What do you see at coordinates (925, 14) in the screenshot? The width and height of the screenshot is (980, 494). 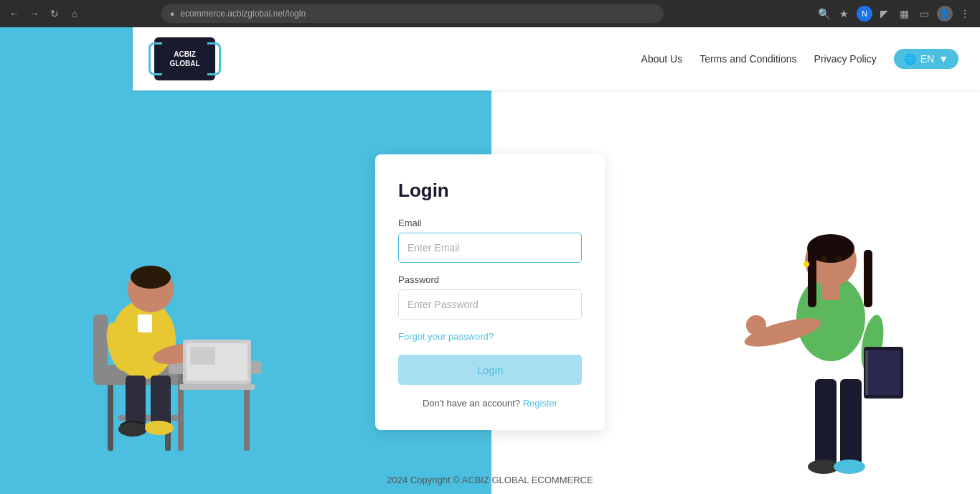 I see `split-screen-icon: ▭` at bounding box center [925, 14].